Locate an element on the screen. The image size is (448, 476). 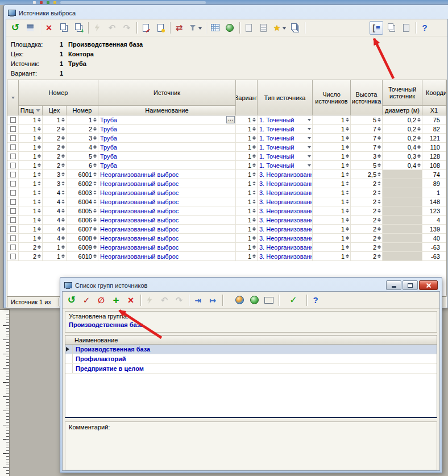
cell-diametr: 0,3 is located at coordinates (403, 156).